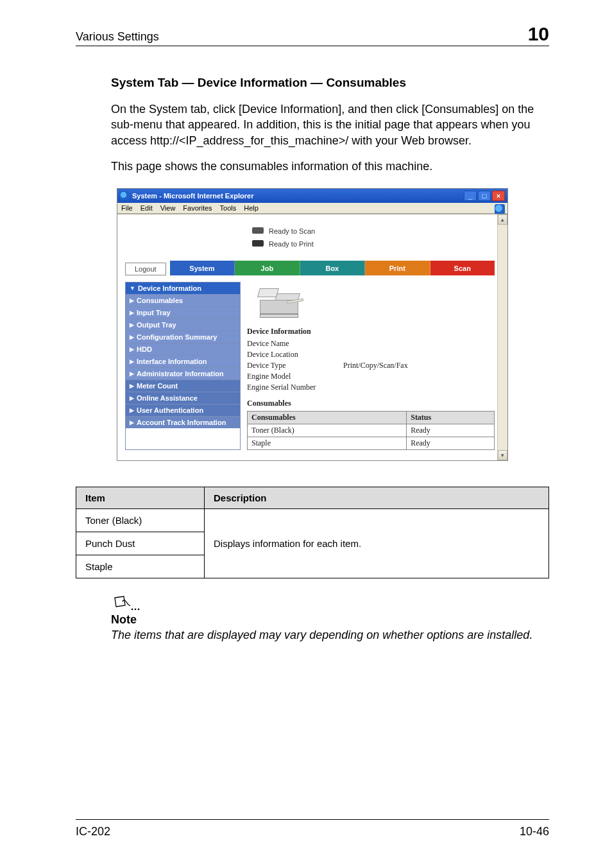 This screenshot has width=612, height=868. What do you see at coordinates (258, 231) in the screenshot?
I see `scanner-status-icon` at bounding box center [258, 231].